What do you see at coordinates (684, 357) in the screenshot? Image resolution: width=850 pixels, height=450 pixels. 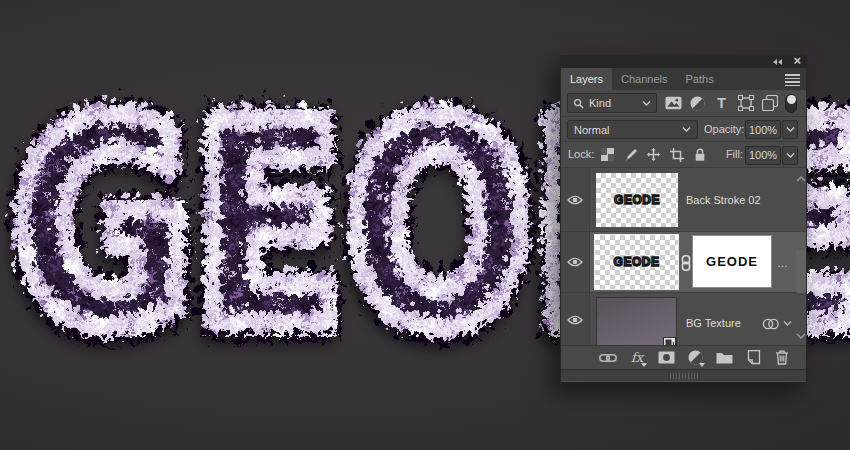 I see `layers-toolbar: fx` at bounding box center [684, 357].